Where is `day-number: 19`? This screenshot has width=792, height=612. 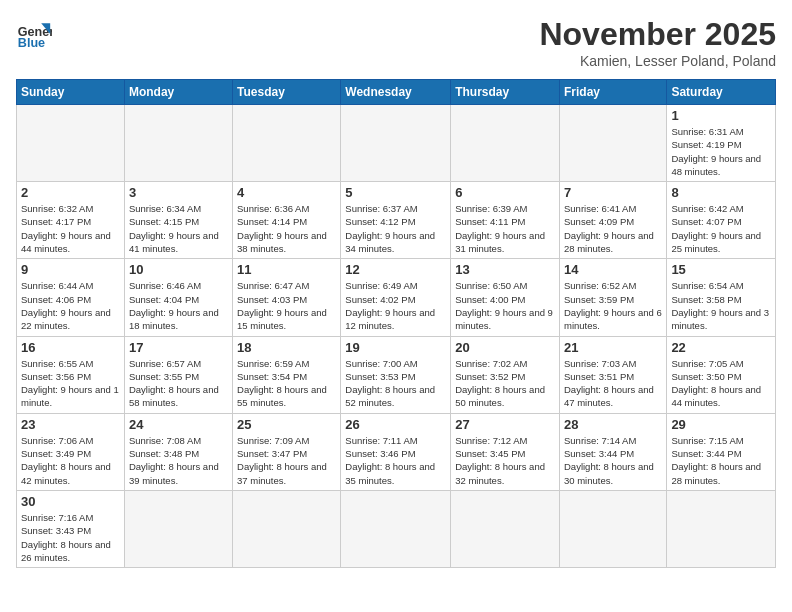
day-number: 19 is located at coordinates (396, 348).